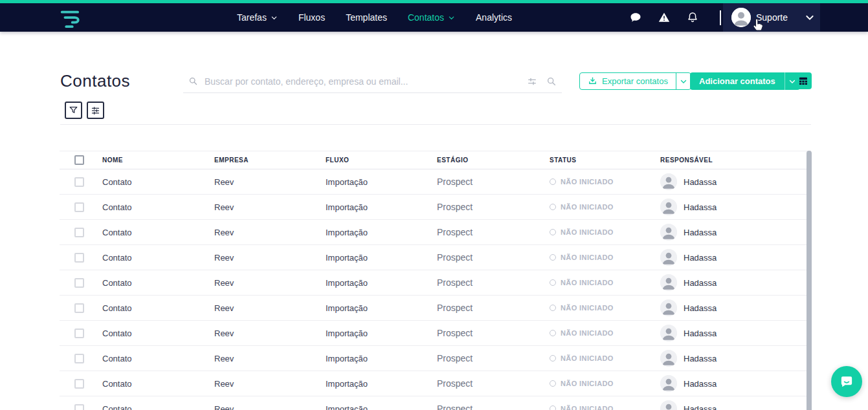 The width and height of the screenshot is (868, 410). Describe the element at coordinates (312, 17) in the screenshot. I see `nav-item-fluxos: Fluxos` at that location.